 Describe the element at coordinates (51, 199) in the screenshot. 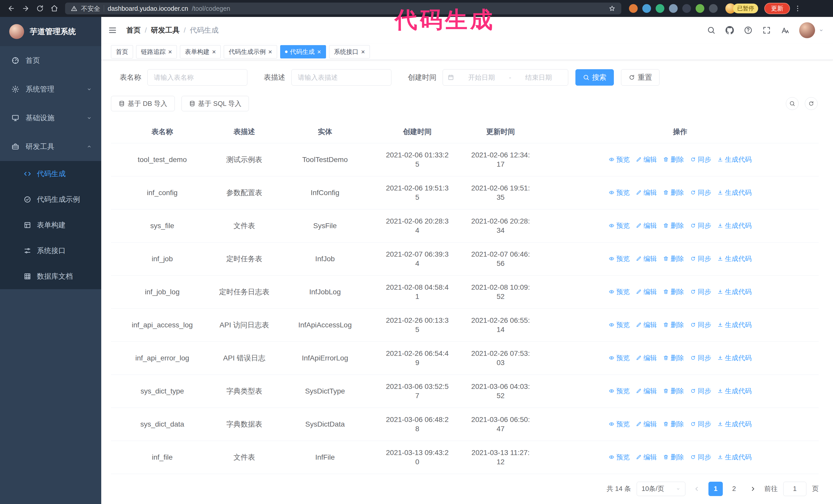

I see `sidebar-subitem: 代码生成示例` at that location.